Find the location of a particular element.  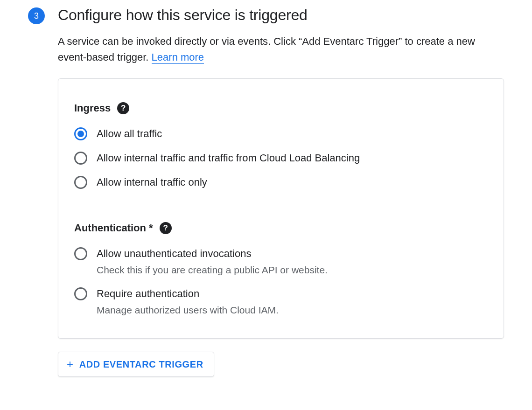

learn-more-link: Learn more is located at coordinates (178, 58).